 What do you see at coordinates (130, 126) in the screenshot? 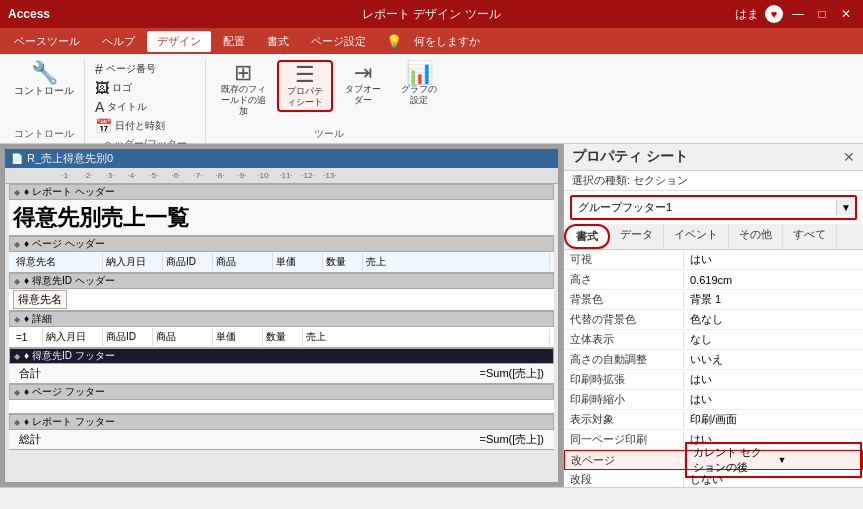
I see `datetime-button: 📅 日付と時刻` at bounding box center [130, 126].